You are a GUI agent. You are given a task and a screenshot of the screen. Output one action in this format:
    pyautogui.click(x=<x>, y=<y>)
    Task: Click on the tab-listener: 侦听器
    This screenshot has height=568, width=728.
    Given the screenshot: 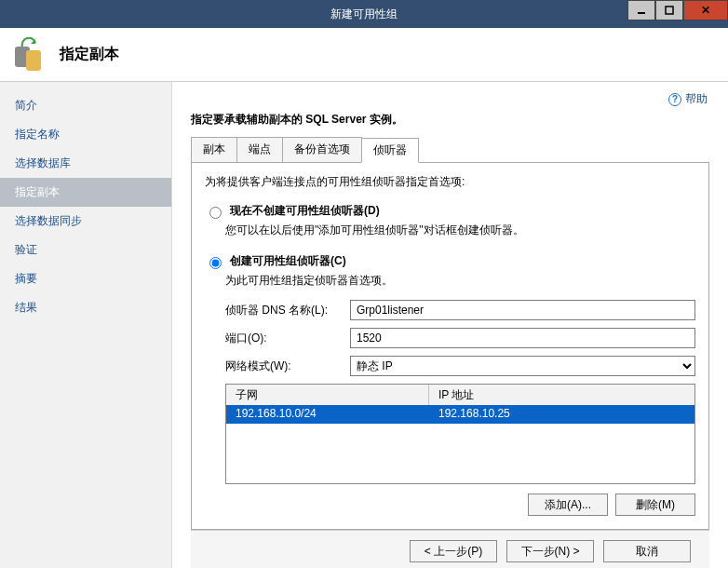 What is the action you would take?
    pyautogui.click(x=390, y=151)
    